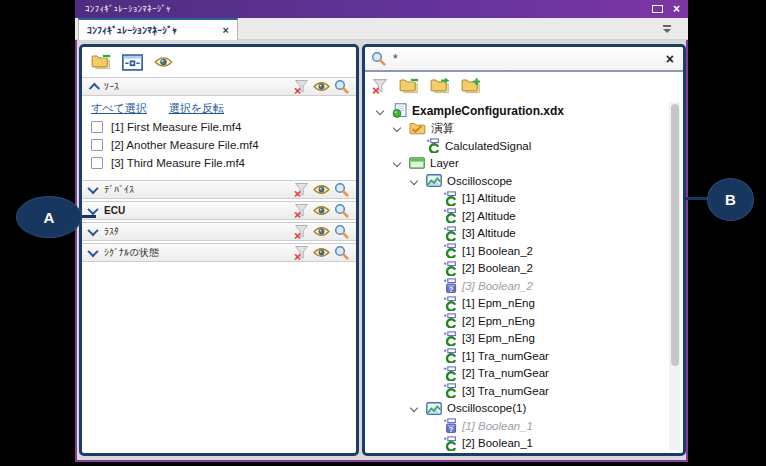 The width and height of the screenshot is (766, 466). What do you see at coordinates (444, 163) in the screenshot?
I see `tree-item-label: Layer` at bounding box center [444, 163].